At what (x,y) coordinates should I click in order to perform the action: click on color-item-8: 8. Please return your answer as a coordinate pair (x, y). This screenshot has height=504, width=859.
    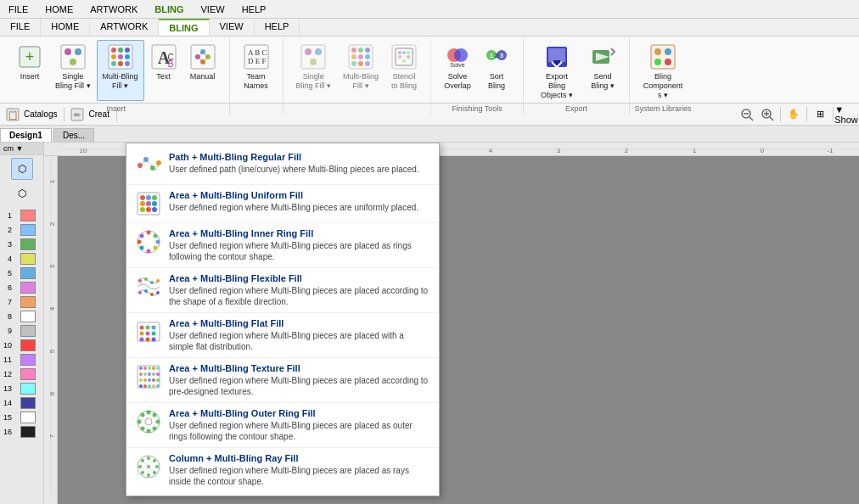
    Looking at the image, I should click on (22, 316).